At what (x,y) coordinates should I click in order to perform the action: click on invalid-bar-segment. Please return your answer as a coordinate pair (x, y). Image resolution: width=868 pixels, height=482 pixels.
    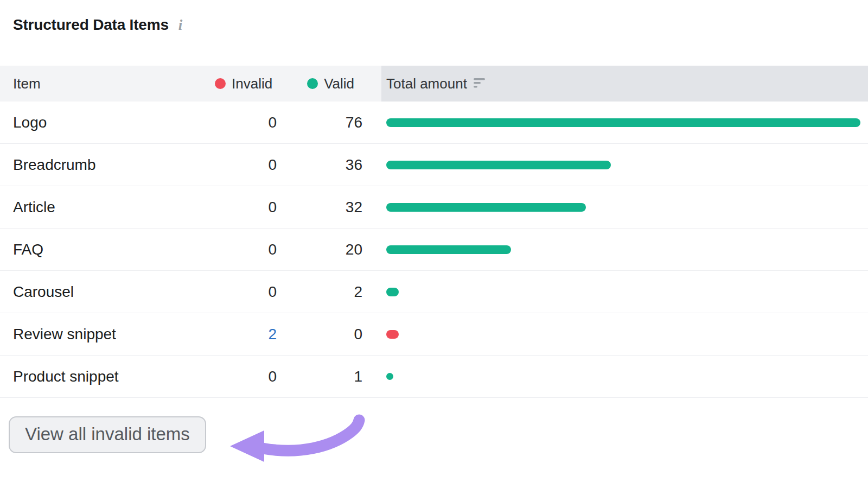
    Looking at the image, I should click on (393, 334).